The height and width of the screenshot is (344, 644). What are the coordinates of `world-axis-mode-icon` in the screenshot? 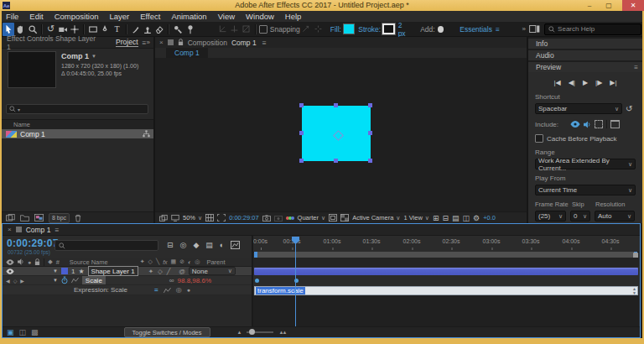 It's located at (234, 29).